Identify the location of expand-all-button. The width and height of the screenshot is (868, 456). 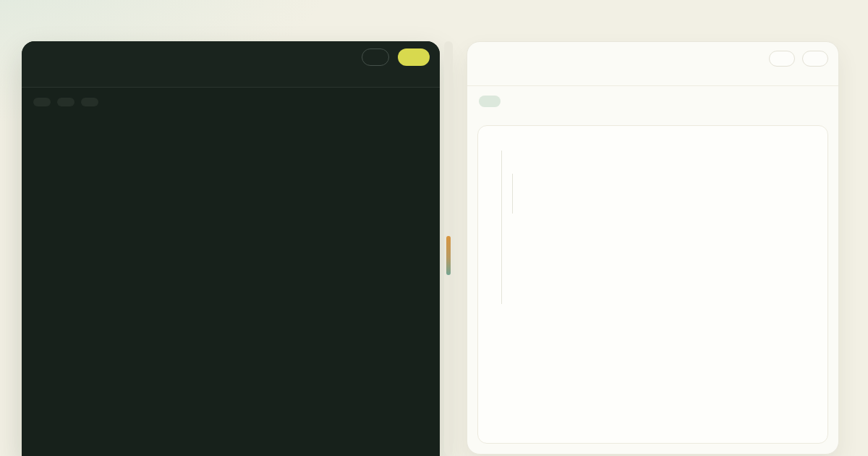
(782, 59).